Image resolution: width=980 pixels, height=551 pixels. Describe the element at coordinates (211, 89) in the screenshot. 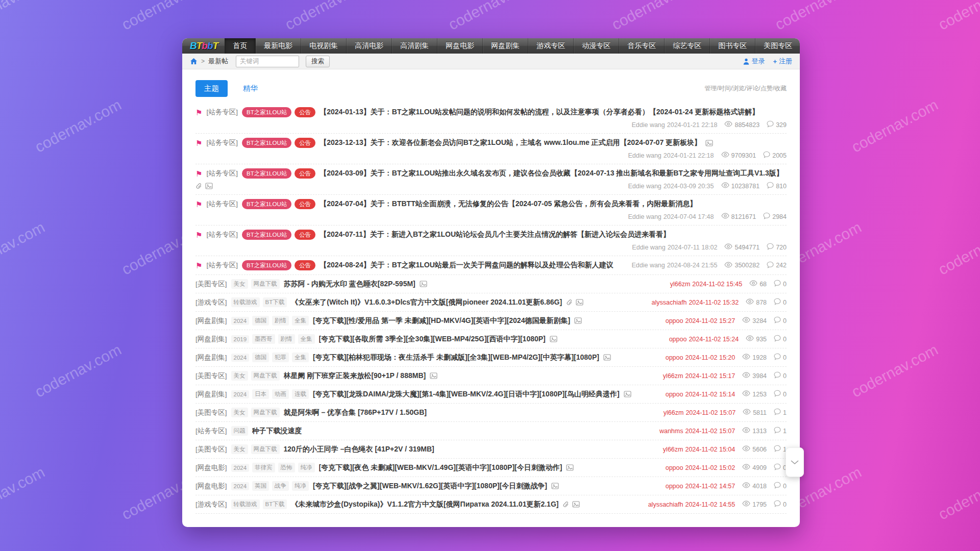

I see `tab-topic: 主题` at that location.